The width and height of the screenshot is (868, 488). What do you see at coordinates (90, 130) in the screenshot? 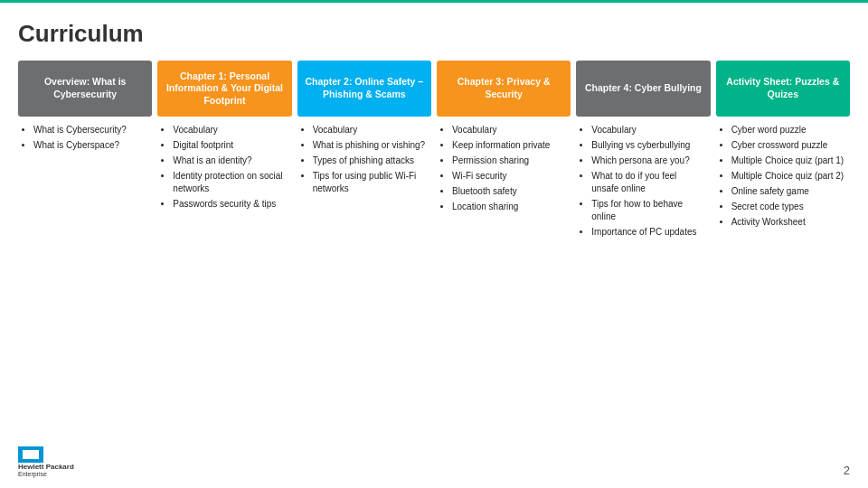
I see `list-item: What is Cybersecurity?` at bounding box center [90, 130].